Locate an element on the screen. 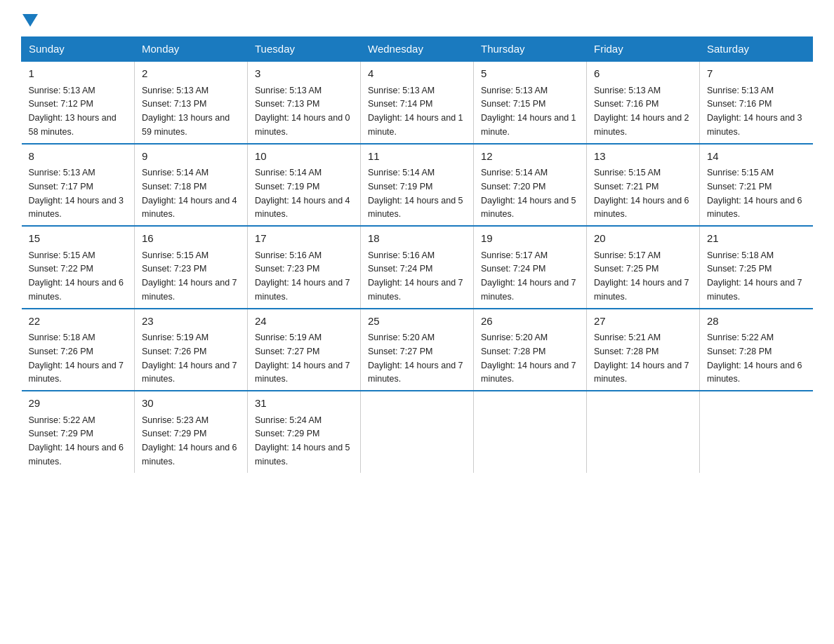 The image size is (834, 644). day-number: 15 is located at coordinates (79, 239).